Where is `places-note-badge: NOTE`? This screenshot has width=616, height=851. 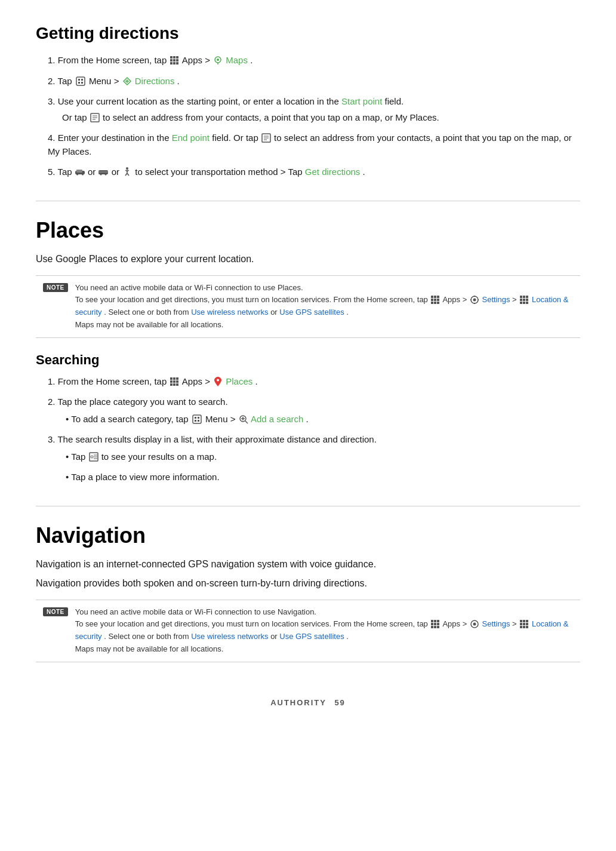
places-note-badge: NOTE is located at coordinates (56, 288).